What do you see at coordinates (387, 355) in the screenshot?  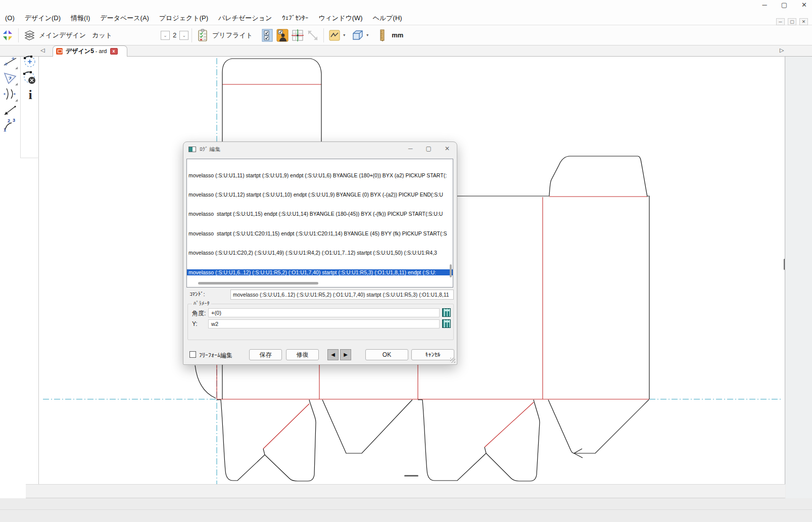 I see `ok-button: OK` at bounding box center [387, 355].